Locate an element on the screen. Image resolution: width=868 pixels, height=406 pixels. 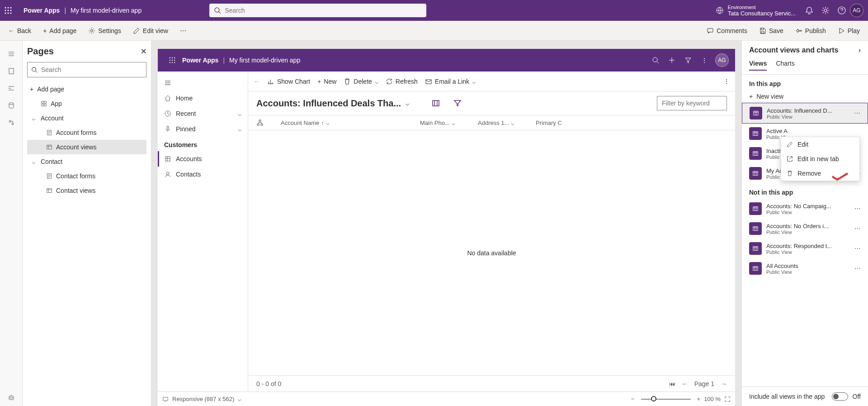
view-icon is located at coordinates (755, 229).